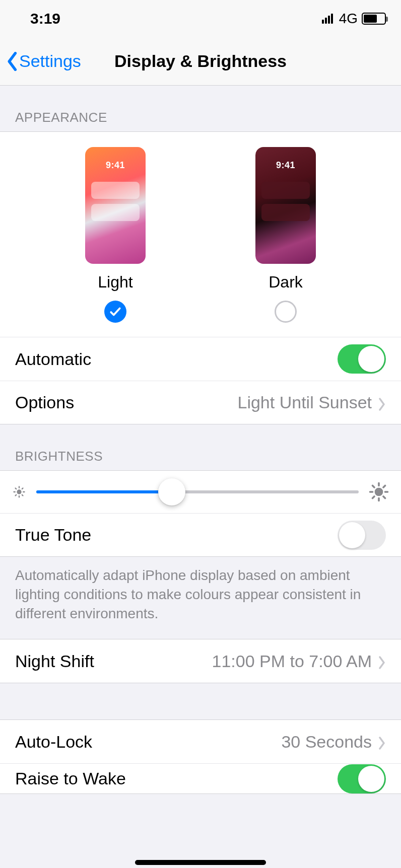 This screenshot has width=401, height=868. What do you see at coordinates (286, 235) in the screenshot?
I see `appearance-option-dark: 9:41 Dark` at bounding box center [286, 235].